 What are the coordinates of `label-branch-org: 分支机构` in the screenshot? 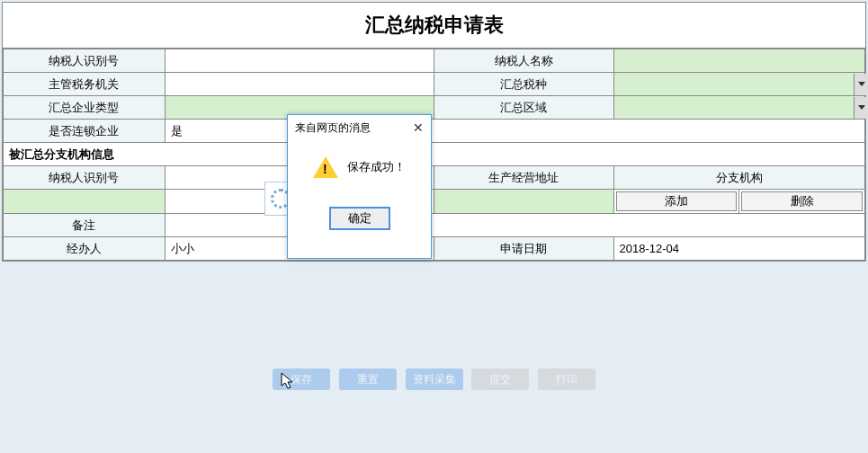 It's located at (739, 178).